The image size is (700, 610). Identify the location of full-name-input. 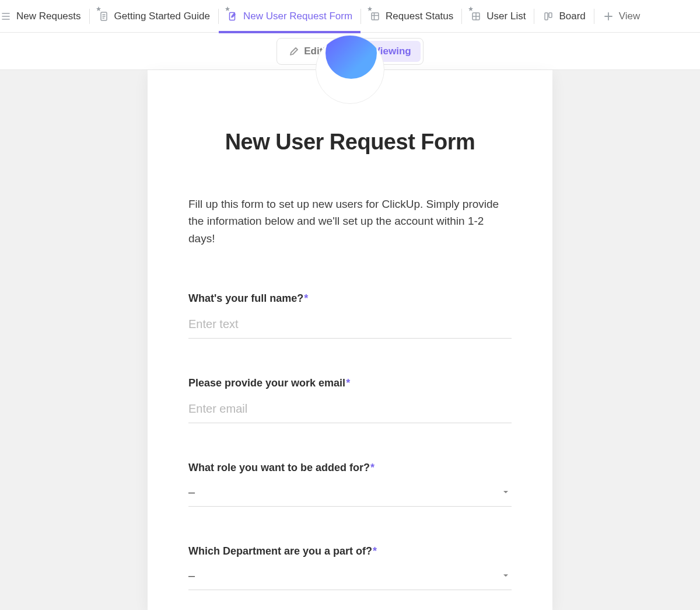
(350, 325).